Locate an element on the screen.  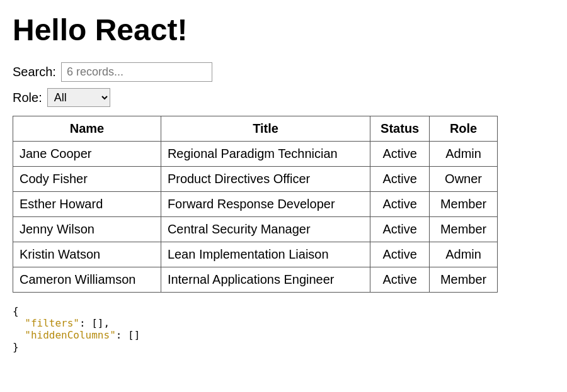
table-cell-title: Forward Response Developer is located at coordinates (265, 204).